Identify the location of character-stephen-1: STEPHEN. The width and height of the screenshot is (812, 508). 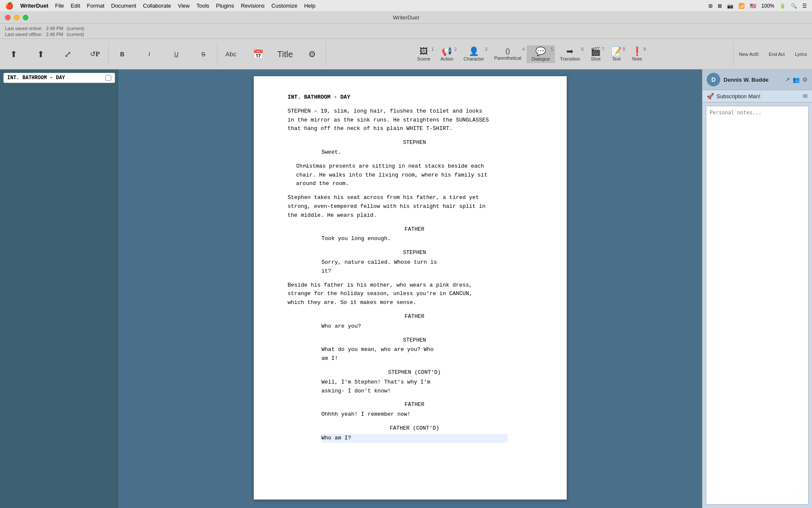
(414, 143).